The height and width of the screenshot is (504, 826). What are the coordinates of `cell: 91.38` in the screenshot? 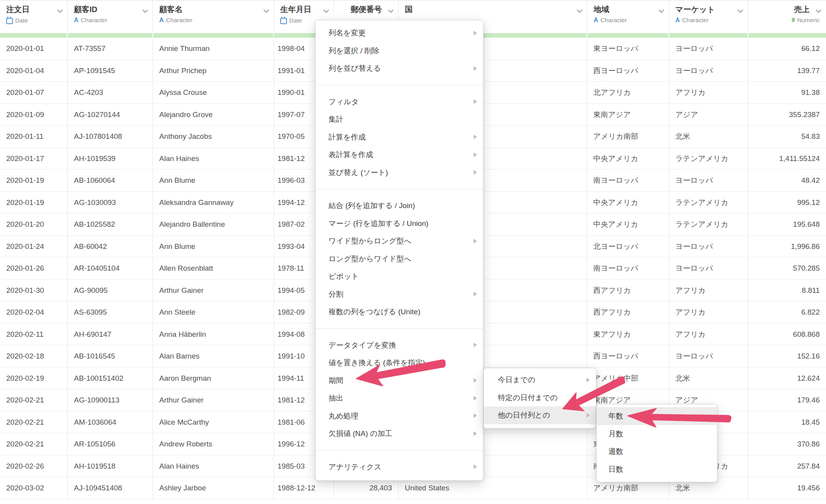 It's located at (787, 93).